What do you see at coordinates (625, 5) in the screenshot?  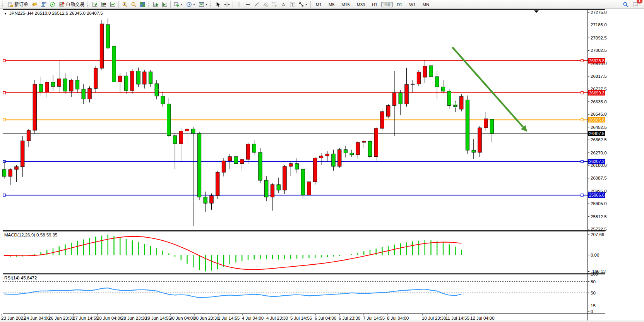 I see `symbol-search-button` at bounding box center [625, 5].